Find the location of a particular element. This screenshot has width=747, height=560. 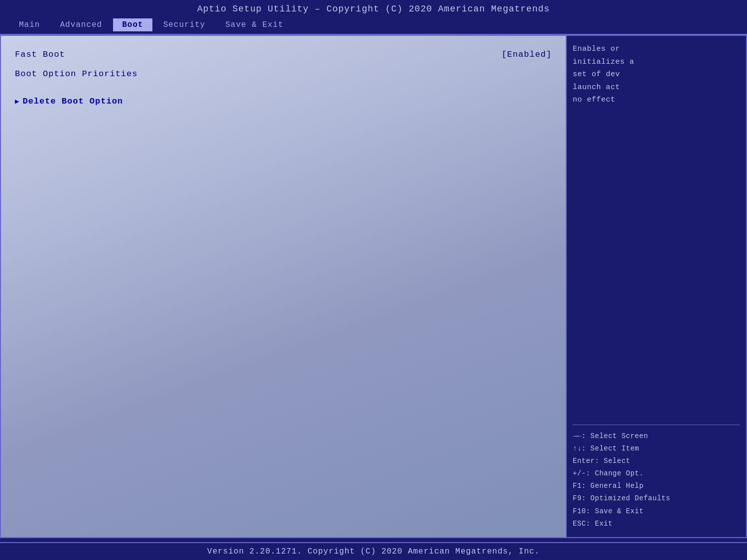

legend-item: F10: Save & Exit is located at coordinates (656, 512).